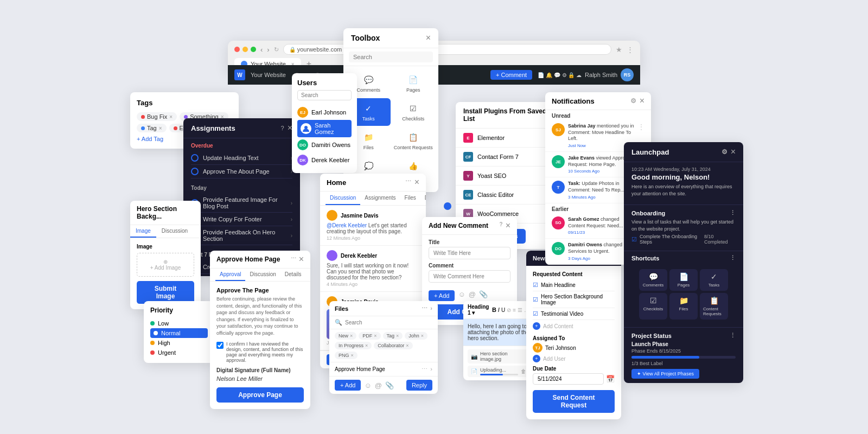 This screenshot has width=868, height=434. Describe the element at coordinates (641, 127) in the screenshot. I see `notif-more-1: ⋮` at that location.